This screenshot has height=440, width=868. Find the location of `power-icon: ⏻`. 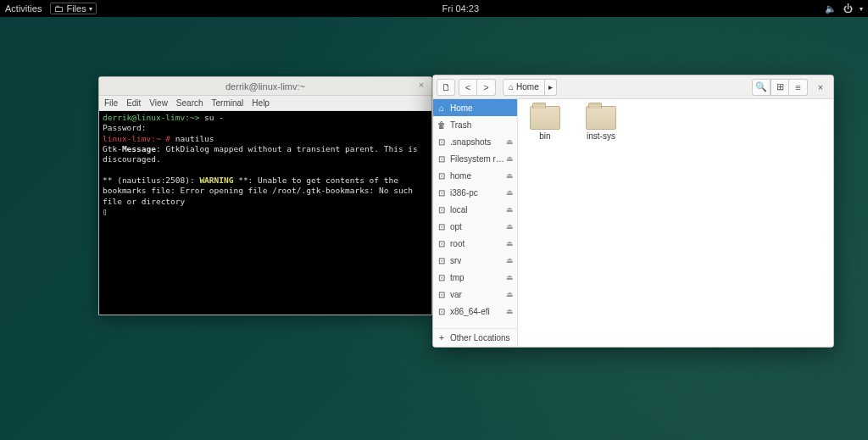

power-icon: ⏻ is located at coordinates (848, 8).